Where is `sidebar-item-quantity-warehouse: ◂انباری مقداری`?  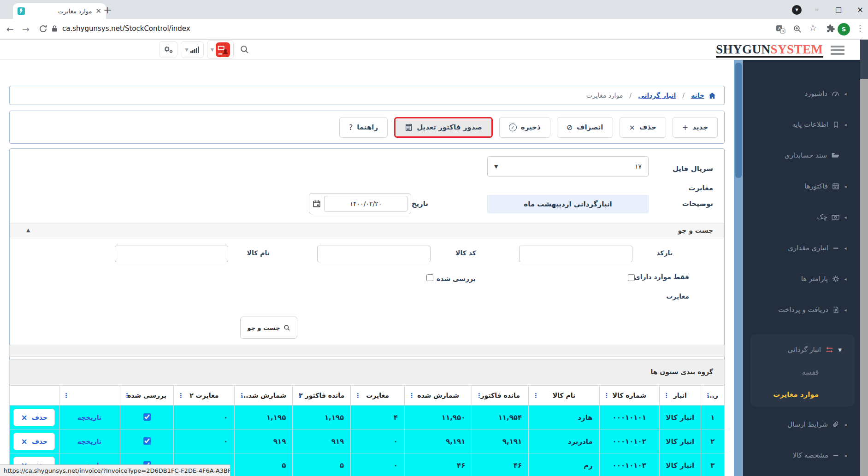 sidebar-item-quantity-warehouse: ◂انباری مقداری is located at coordinates (802, 248).